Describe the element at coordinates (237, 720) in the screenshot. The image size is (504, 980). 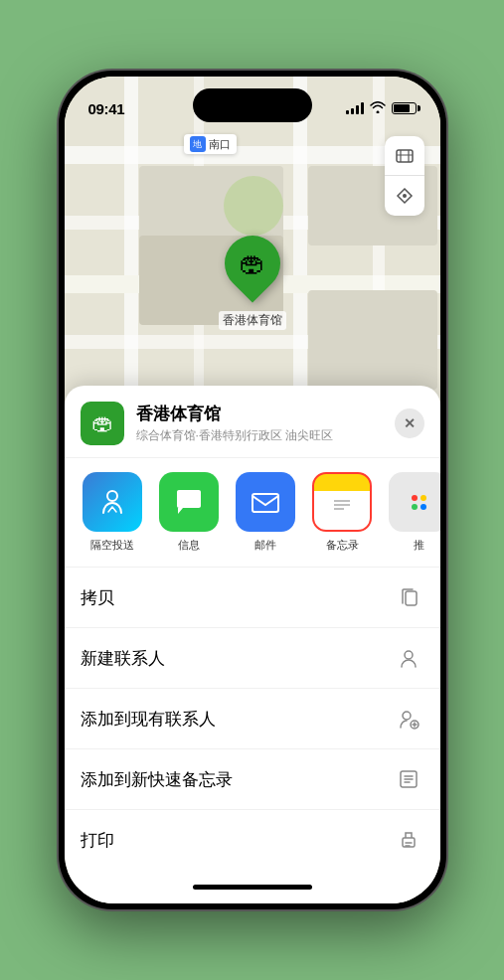
I see `add-existing-label: 添加到现有联系人` at that location.